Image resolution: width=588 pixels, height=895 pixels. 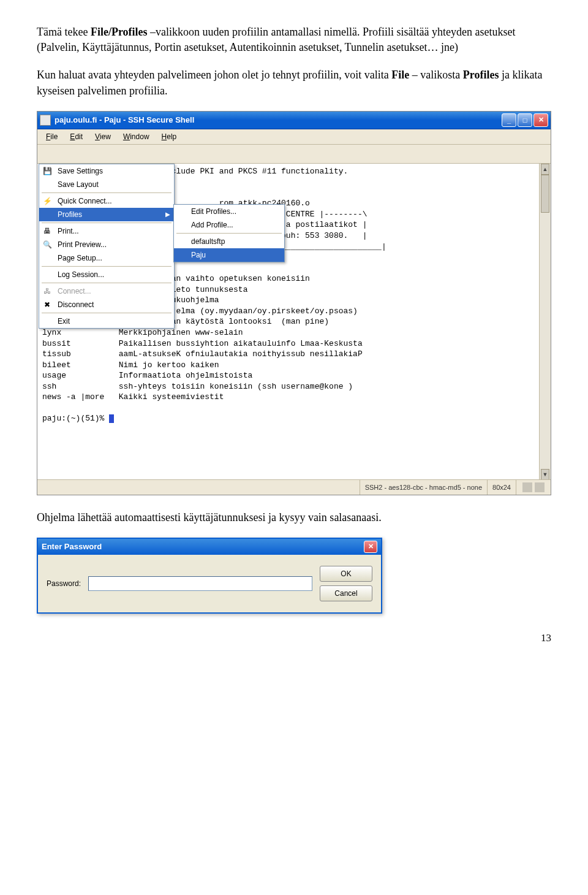 I want to click on paragraph-3: Ohjelma lähettää automaattisesti käyttäj…, so click(x=294, y=517).